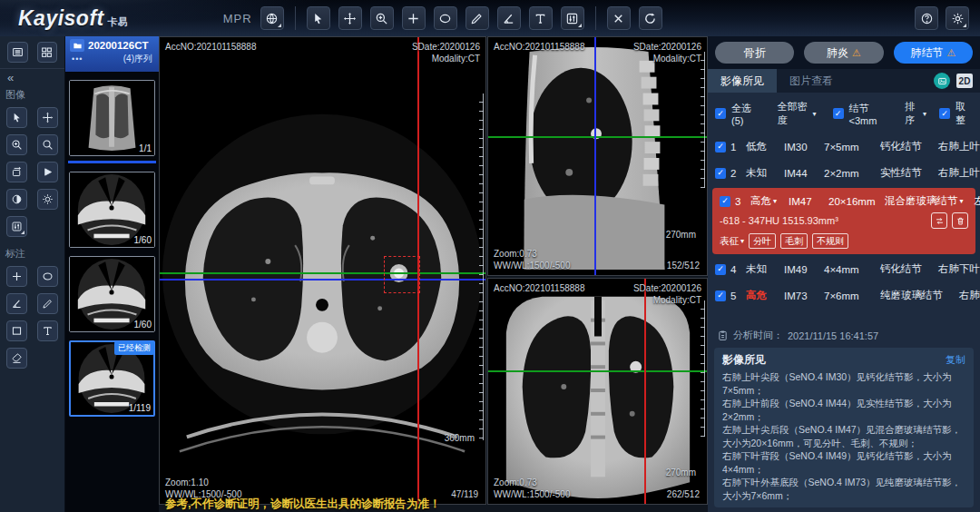 Image resolution: width=980 pixels, height=512 pixels. Describe the element at coordinates (7, 76) in the screenshot. I see `collapse-sidebar-button: «` at that location.